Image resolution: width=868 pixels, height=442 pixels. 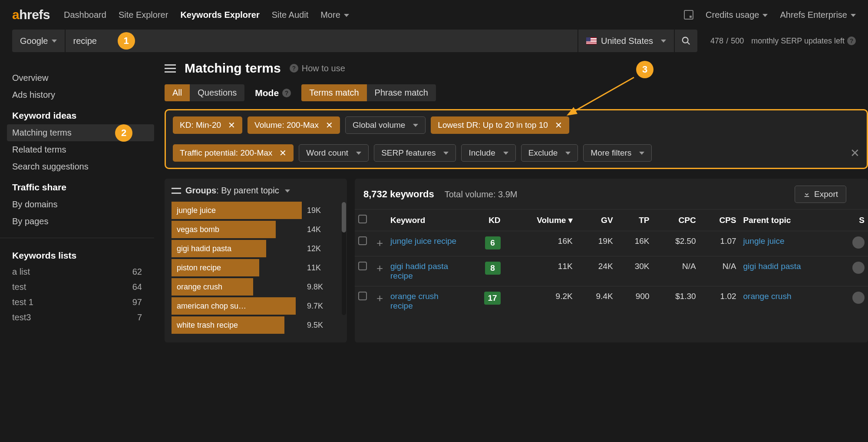 What do you see at coordinates (821, 194) in the screenshot?
I see `export-button: Export` at bounding box center [821, 194].